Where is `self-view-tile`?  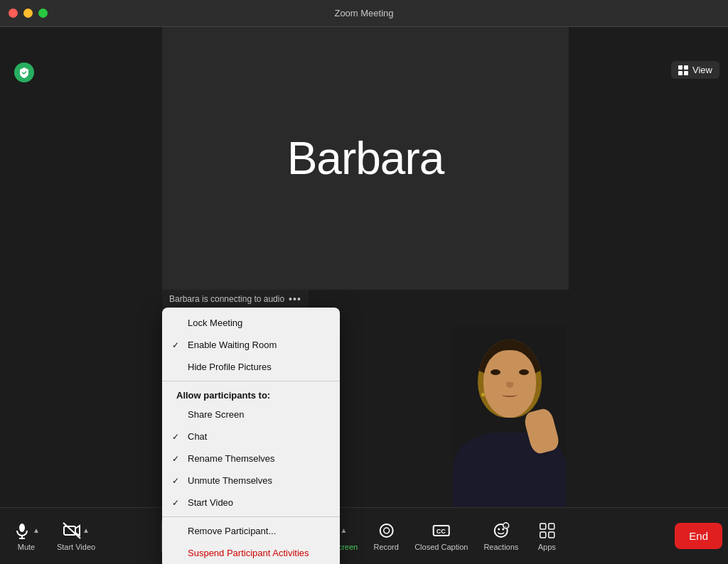 self-view-tile is located at coordinates (510, 423).